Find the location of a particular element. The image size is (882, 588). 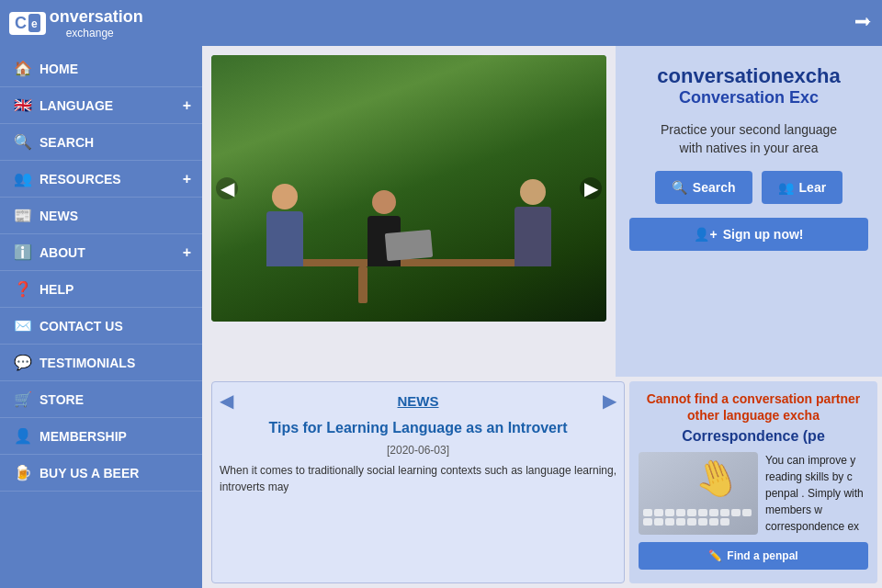

sidebar-item-contact: ✉️ CONTACT US is located at coordinates (101, 326).